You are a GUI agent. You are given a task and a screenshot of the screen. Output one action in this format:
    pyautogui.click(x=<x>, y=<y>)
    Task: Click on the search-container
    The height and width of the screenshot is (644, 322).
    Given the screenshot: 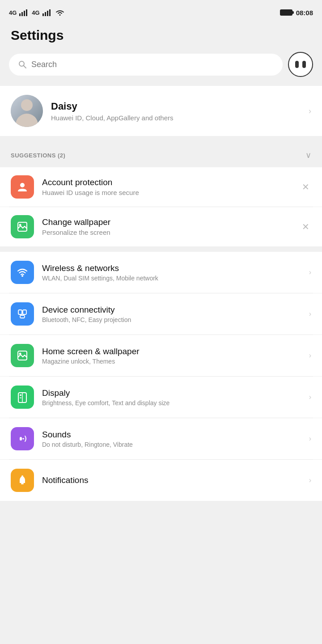 What is the action you would take?
    pyautogui.click(x=161, y=69)
    